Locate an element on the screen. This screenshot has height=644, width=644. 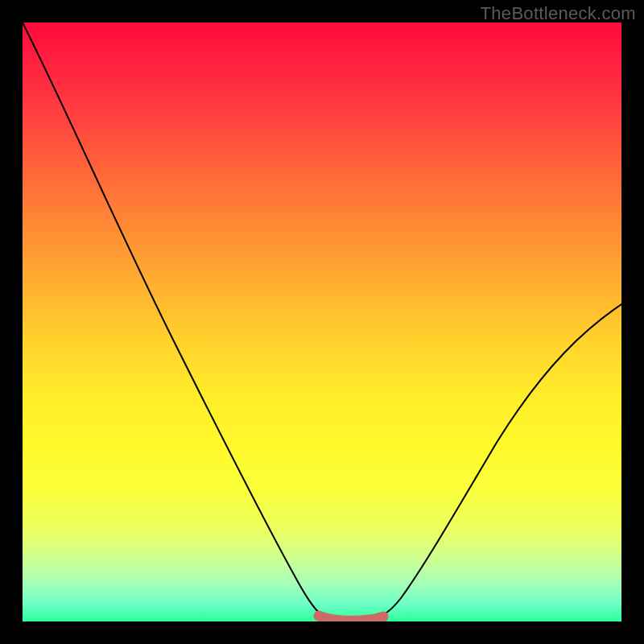
watermark-text: TheBottleneck.com is located at coordinates (559, 14).